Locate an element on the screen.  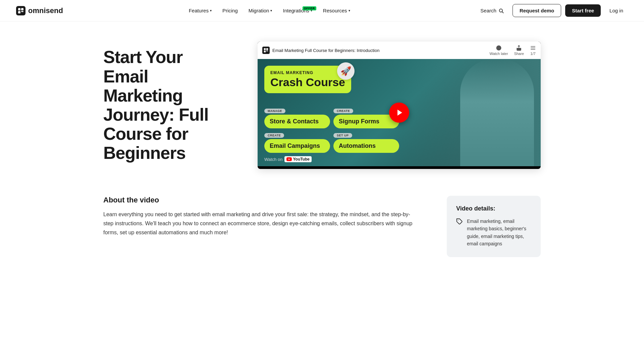
tag-icon is located at coordinates (460, 222).